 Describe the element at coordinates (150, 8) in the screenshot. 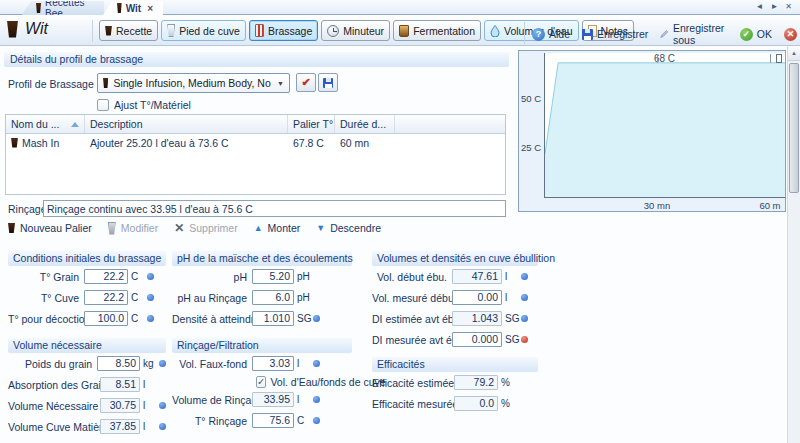

I see `tab-close-icon: ×` at that location.